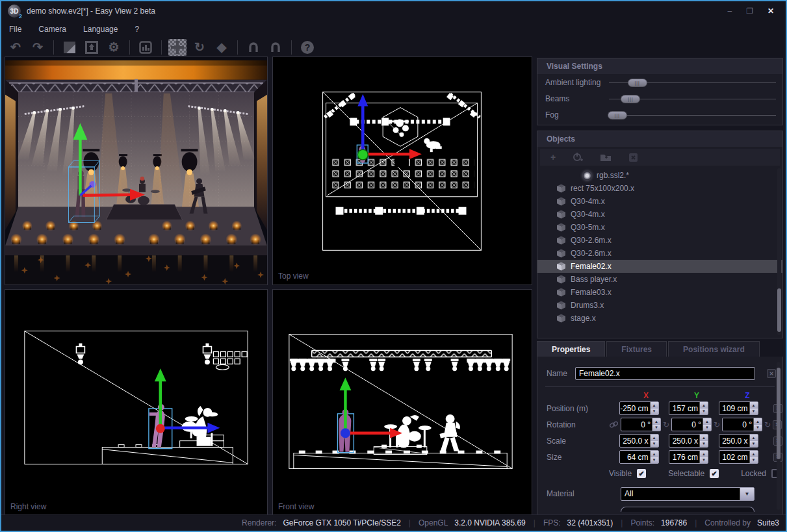 The image size is (787, 532). Describe the element at coordinates (639, 408) in the screenshot. I see `position-x-field: -250 cm▲▼` at that location.